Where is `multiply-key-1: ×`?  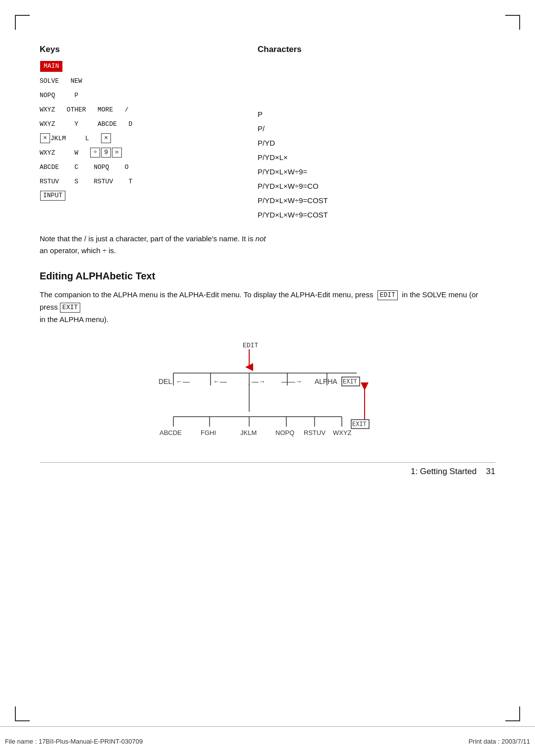
multiply-key-1: × is located at coordinates (45, 139).